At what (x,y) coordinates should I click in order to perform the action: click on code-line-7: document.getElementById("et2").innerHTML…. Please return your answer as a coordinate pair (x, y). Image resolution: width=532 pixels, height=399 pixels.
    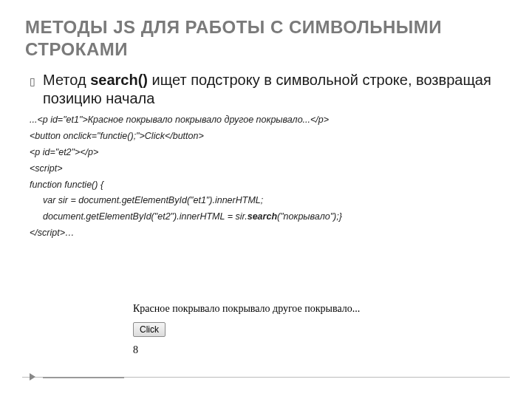
    Looking at the image, I should click on (268, 217).